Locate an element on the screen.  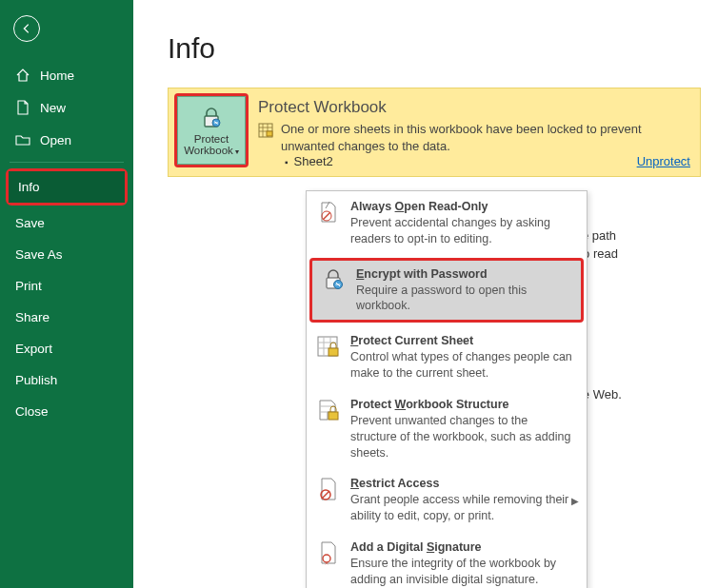
menu-item-restrict-access: Restrict Access Grant people access whil… is located at coordinates (447, 500).